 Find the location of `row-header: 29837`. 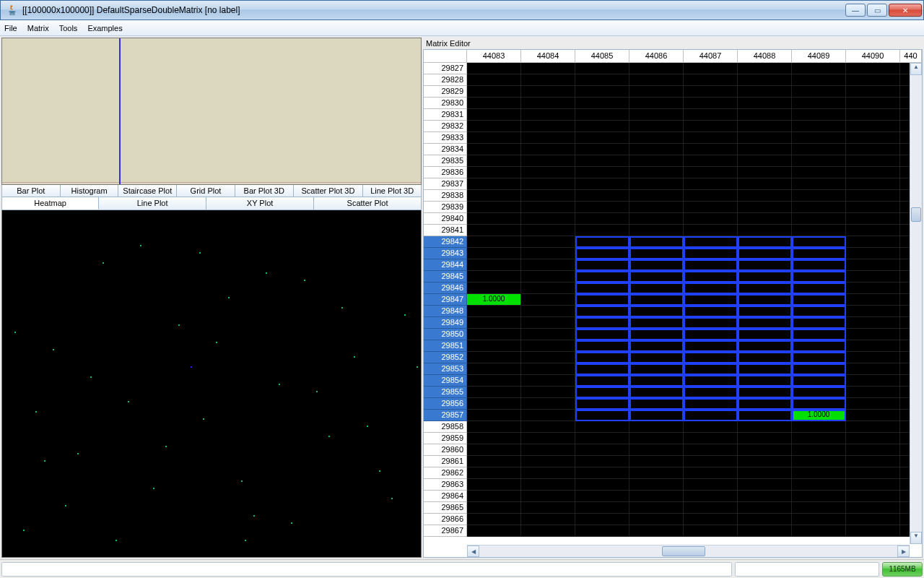

row-header: 29837 is located at coordinates (445, 184).